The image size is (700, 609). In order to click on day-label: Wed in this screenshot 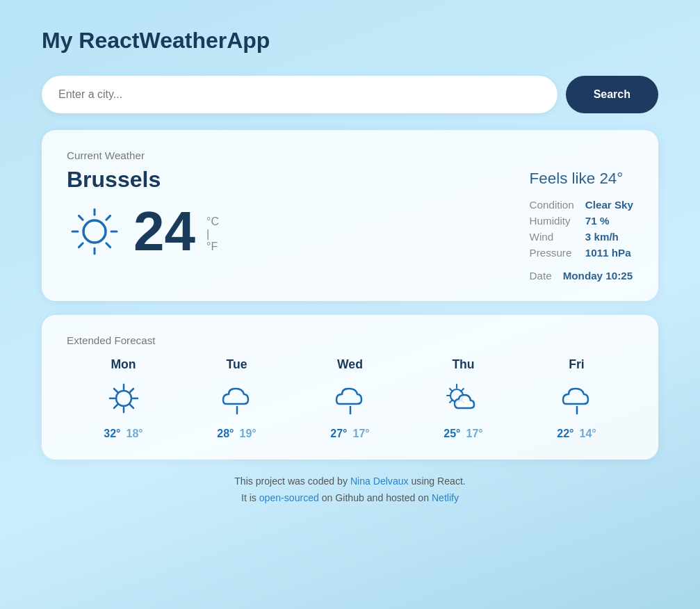, I will do `click(350, 364)`.